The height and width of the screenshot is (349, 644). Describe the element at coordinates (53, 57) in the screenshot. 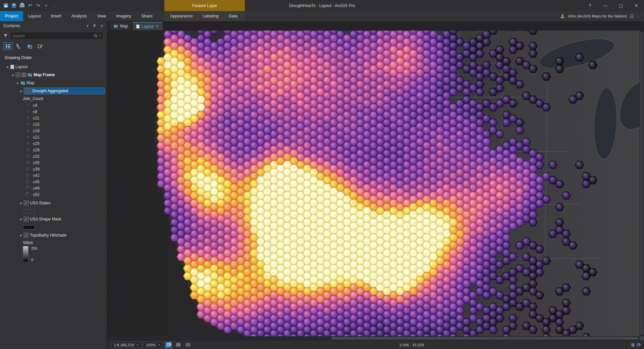

I see `drawing-order-label: Drawing Order` at that location.